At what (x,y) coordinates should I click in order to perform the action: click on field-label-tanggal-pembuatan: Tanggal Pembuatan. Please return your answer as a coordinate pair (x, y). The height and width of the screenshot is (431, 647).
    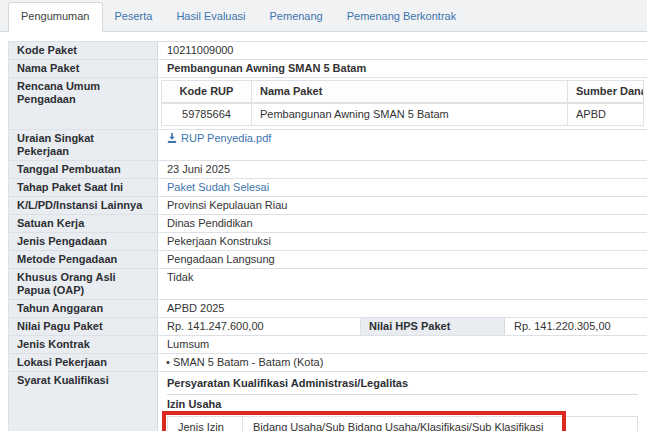
    Looking at the image, I should click on (84, 170).